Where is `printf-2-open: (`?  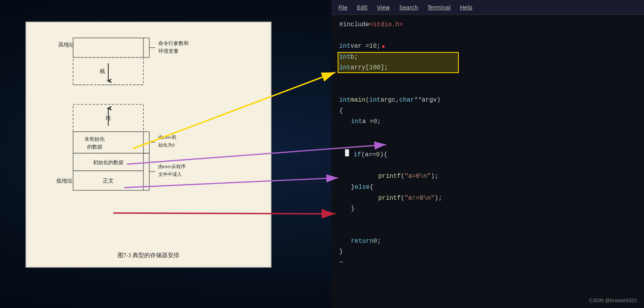 printf-2-open: ( is located at coordinates (403, 199).